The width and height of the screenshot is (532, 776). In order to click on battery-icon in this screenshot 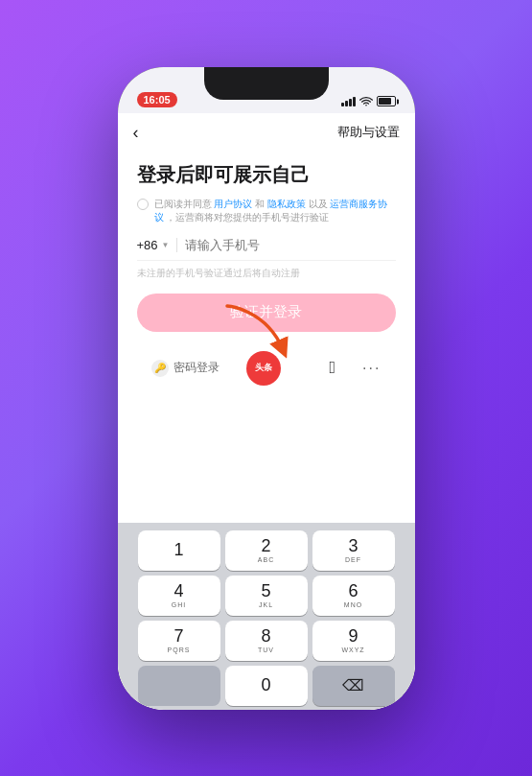, I will do `click(386, 102)`.